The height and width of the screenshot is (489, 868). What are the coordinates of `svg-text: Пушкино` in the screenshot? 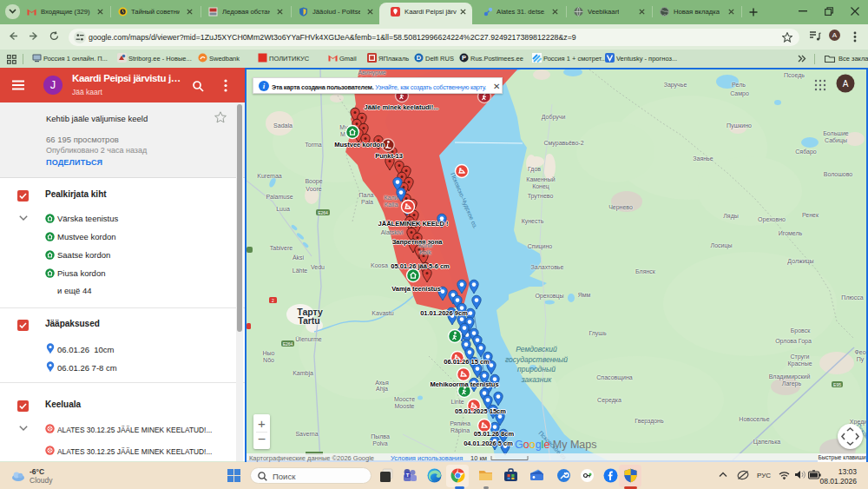 It's located at (740, 126).